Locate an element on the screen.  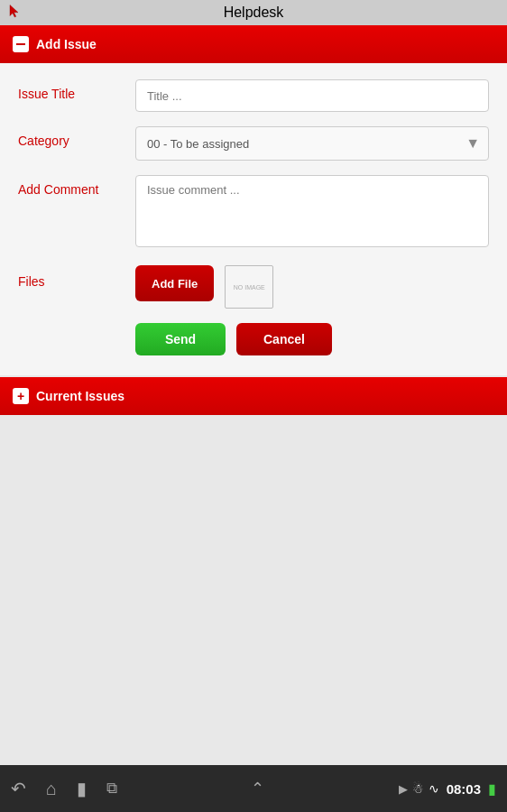
category-select: 00 - To be assigned 01 - Hardware 02 - S… is located at coordinates (312, 143).